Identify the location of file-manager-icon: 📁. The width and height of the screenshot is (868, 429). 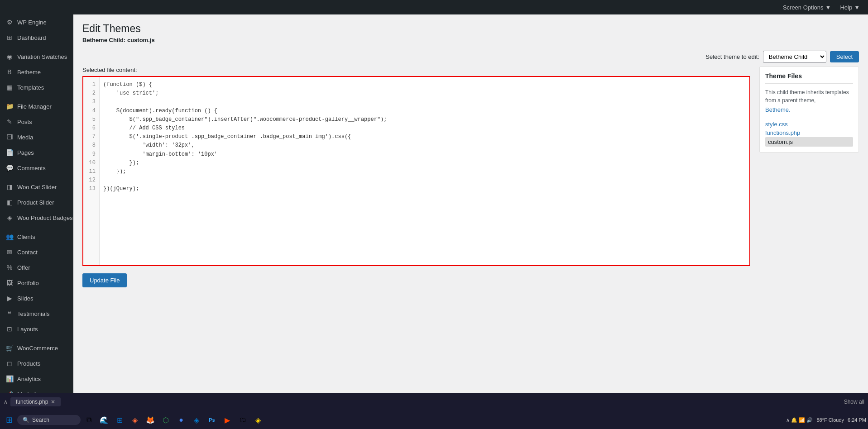
(10, 106).